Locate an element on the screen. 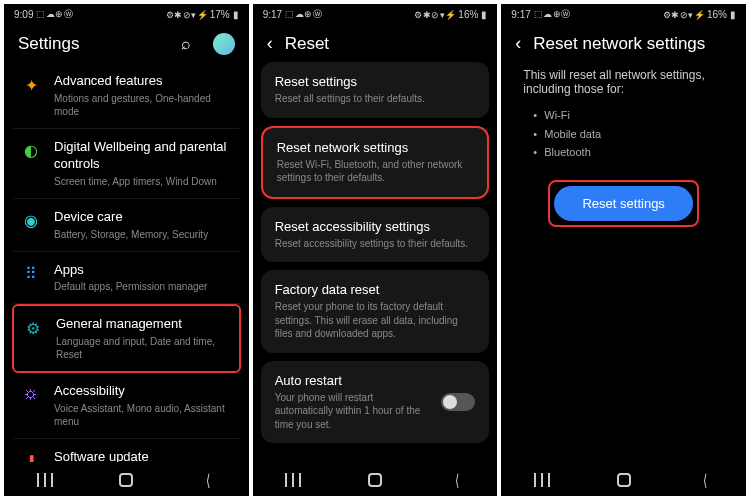  reset-item-auto-restart: Auto restartYour phone will restart auto… is located at coordinates (376, 402).